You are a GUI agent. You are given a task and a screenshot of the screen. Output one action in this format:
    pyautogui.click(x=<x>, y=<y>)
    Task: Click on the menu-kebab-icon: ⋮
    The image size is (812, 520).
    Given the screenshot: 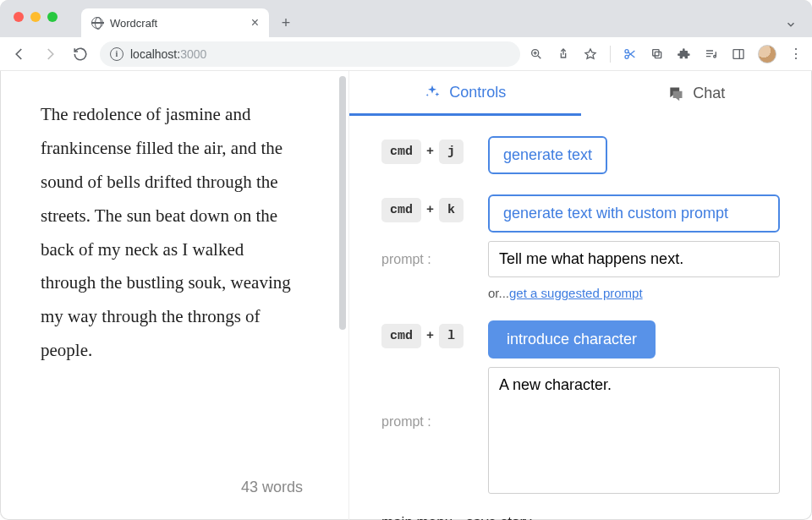 What is the action you would take?
    pyautogui.click(x=796, y=54)
    